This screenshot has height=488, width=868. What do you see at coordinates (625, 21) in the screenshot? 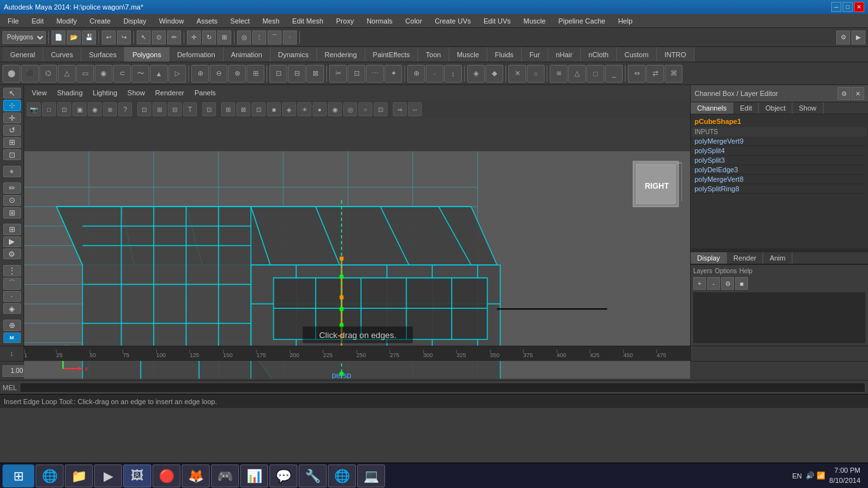
I see `menu-help: Help` at bounding box center [625, 21].